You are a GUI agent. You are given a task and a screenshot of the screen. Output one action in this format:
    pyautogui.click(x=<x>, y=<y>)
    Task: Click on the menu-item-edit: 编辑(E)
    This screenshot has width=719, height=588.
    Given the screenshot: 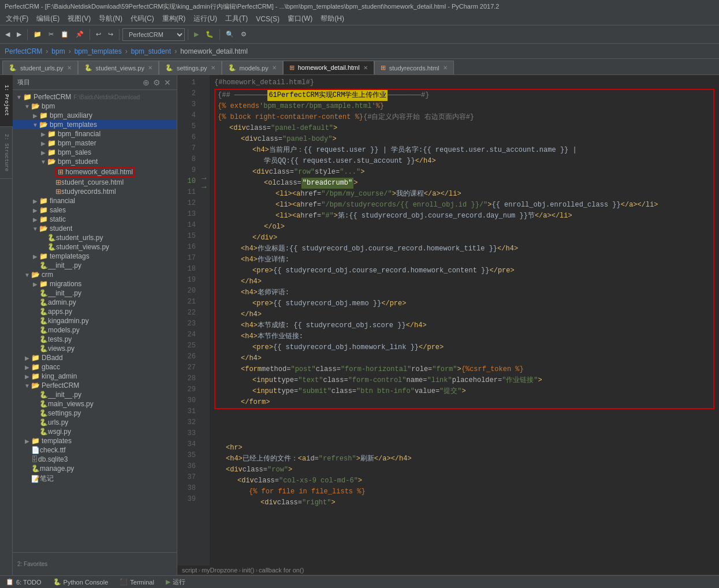 What is the action you would take?
    pyautogui.click(x=48, y=18)
    